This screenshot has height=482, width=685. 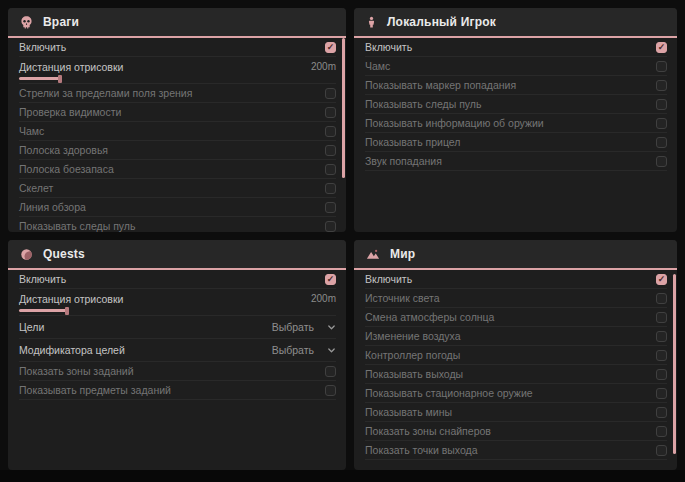 What do you see at coordinates (516, 162) in the screenshot?
I see `checkbox-row: Звук попадания` at bounding box center [516, 162].